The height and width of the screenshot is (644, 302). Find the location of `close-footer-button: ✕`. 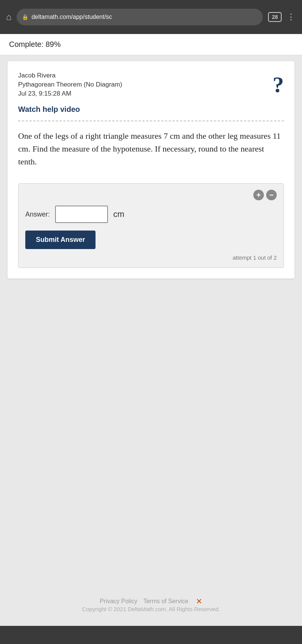

close-footer-button: ✕ is located at coordinates (199, 601).